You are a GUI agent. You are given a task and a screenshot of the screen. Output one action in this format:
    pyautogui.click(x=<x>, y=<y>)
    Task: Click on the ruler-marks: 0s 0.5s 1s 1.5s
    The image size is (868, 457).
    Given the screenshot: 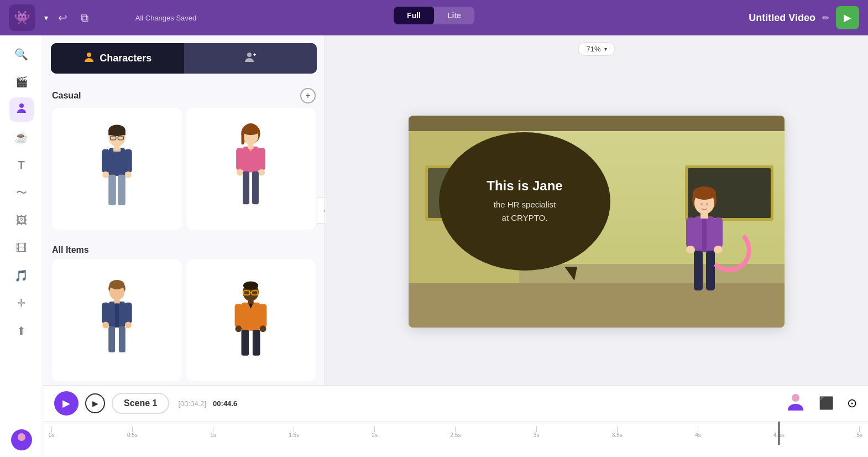 What is the action you would take?
    pyautogui.click(x=456, y=433)
    